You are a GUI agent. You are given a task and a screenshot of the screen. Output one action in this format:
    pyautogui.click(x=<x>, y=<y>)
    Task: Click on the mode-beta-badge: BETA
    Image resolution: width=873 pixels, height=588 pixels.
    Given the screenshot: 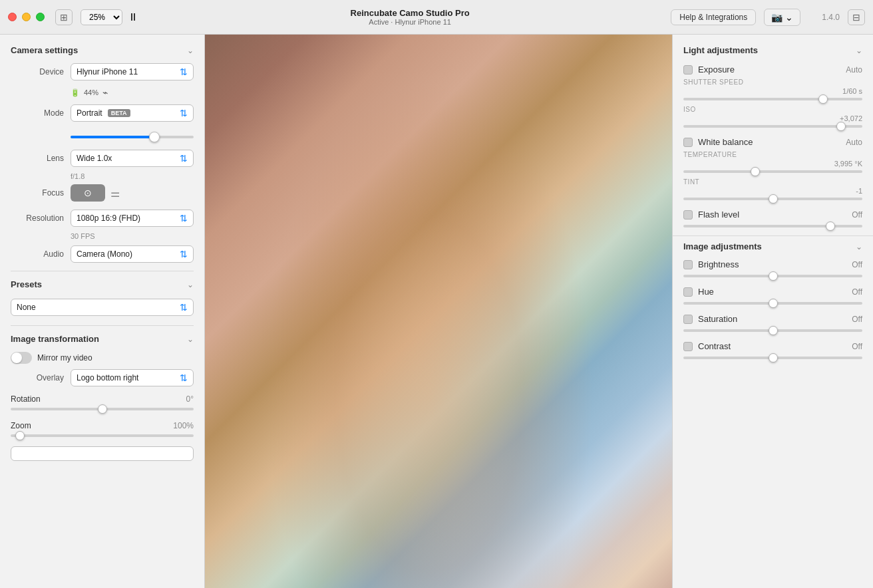 What is the action you would take?
    pyautogui.click(x=119, y=113)
    